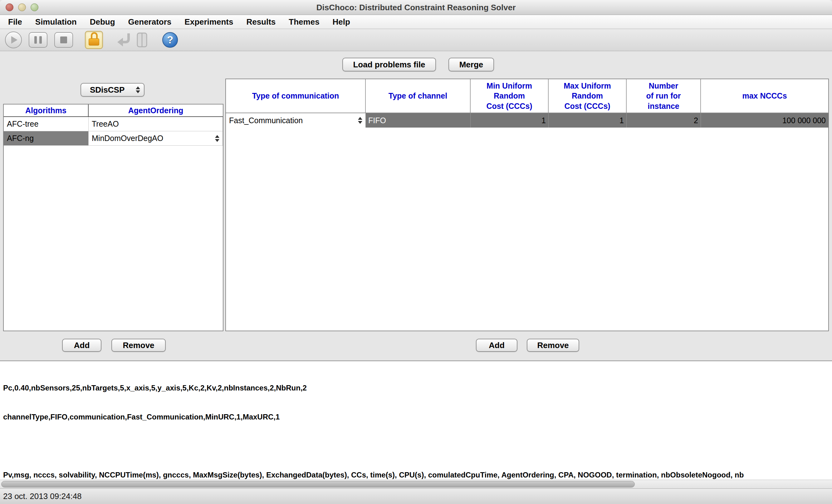 Image resolution: width=832 pixels, height=504 pixels. I want to click on window-controls, so click(22, 7).